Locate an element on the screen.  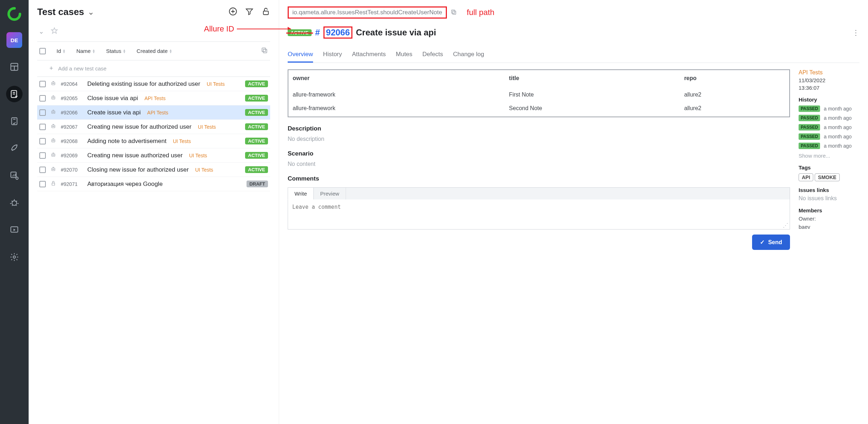
meta-suite: API Tests is located at coordinates (829, 73).